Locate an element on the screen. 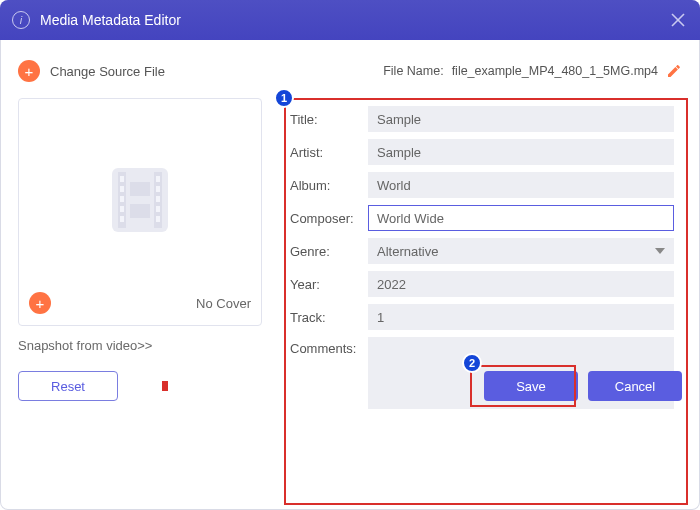 The width and height of the screenshot is (700, 510). plus-icon: + is located at coordinates (29, 71).